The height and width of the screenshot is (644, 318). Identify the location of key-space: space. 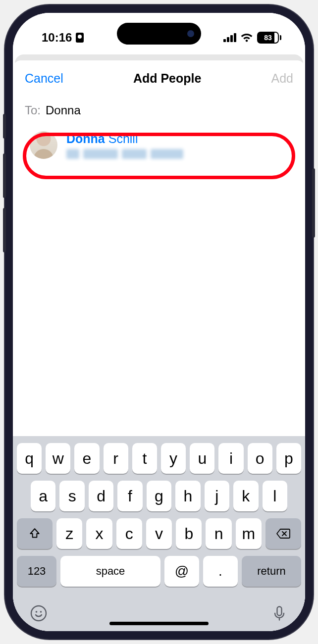
(110, 571).